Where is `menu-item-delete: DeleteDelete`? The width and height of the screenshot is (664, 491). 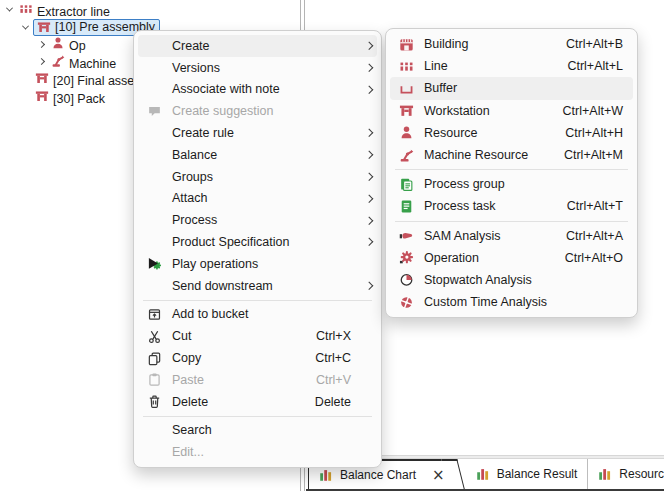
menu-item-delete: DeleteDelete is located at coordinates (258, 402).